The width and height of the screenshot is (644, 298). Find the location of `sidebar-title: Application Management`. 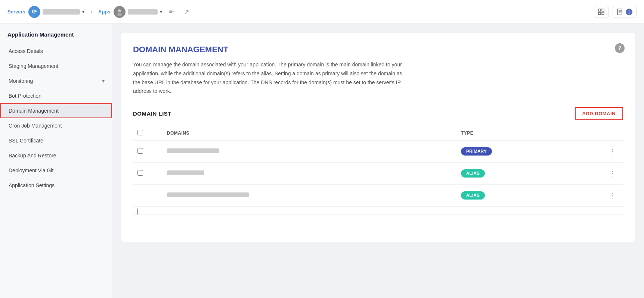

sidebar-title: Application Management is located at coordinates (56, 37).